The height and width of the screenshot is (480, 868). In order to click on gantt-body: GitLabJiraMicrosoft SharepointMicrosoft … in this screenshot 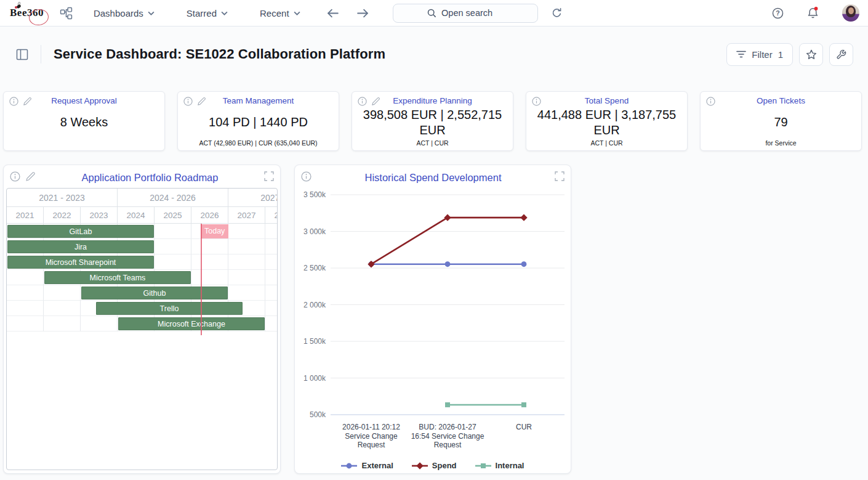, I will do `click(142, 277)`.